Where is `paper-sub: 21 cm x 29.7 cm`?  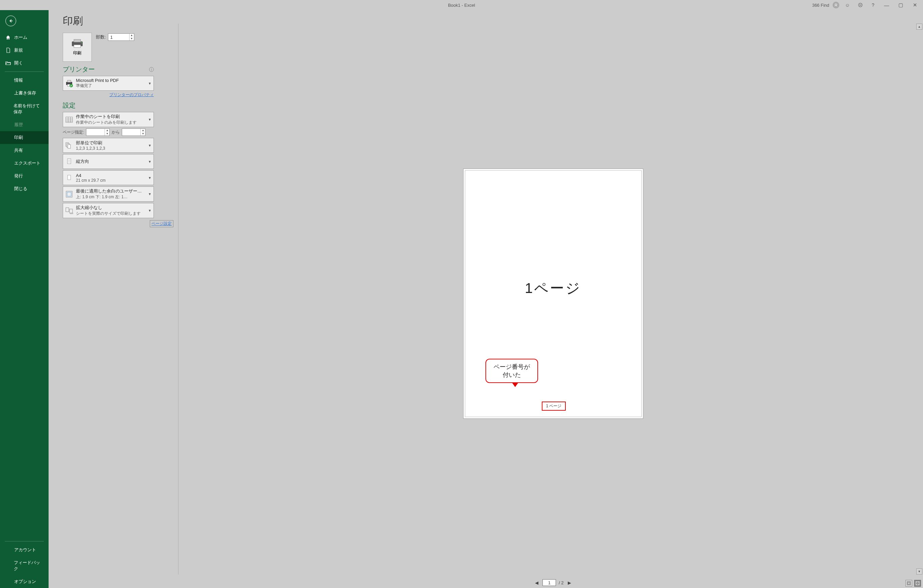
paper-sub: 21 cm x 29.7 cm is located at coordinates (110, 180).